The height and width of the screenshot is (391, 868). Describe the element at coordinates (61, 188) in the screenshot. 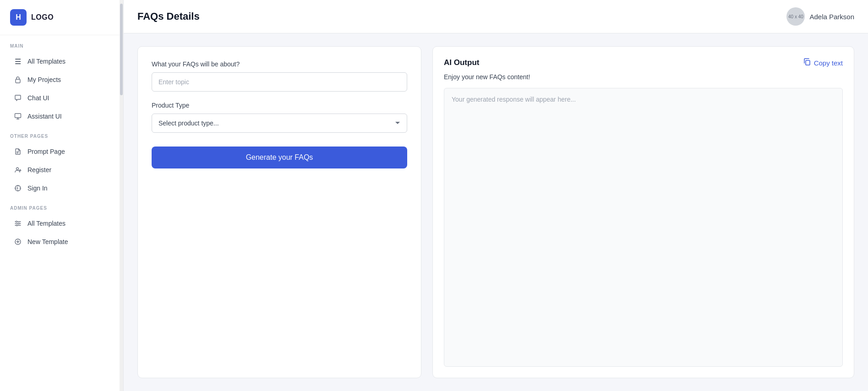

I see `sidebar-item-sign-in: Sign In` at that location.